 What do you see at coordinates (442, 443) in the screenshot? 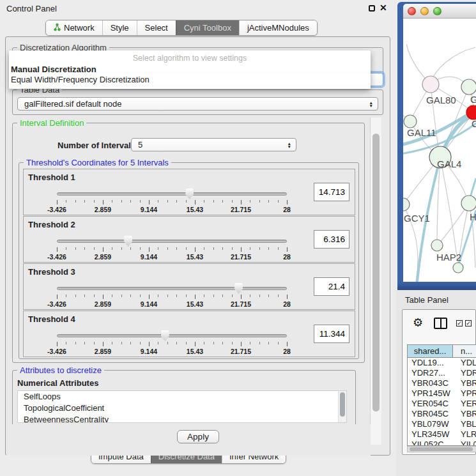
I see `table-row: YIL052CYIL0` at bounding box center [442, 443].